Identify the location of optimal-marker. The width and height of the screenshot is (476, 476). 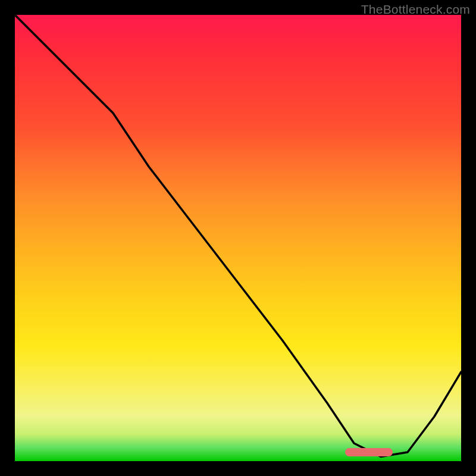
(369, 452).